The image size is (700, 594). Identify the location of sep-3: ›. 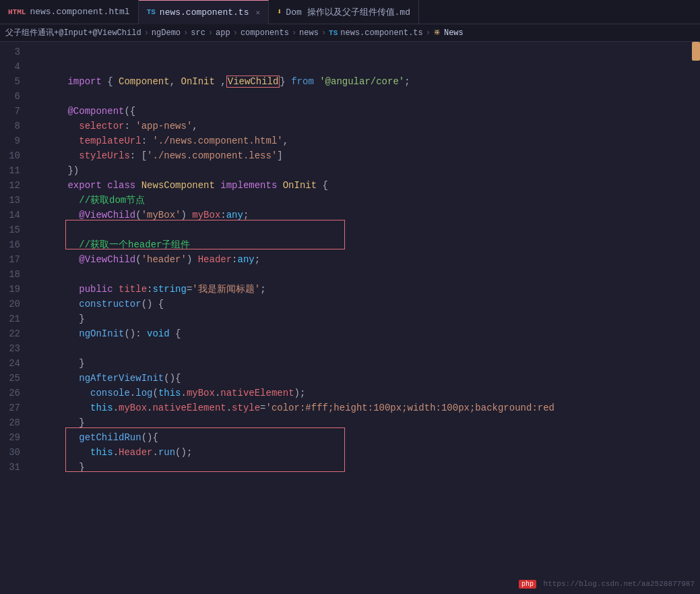
(210, 33).